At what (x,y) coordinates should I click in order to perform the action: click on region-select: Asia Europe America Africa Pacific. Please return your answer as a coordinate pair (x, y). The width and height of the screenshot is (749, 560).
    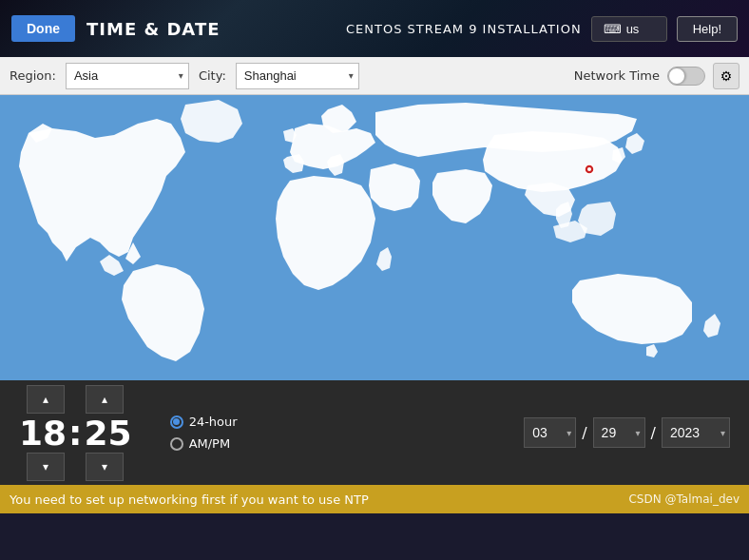
    Looking at the image, I should click on (127, 76).